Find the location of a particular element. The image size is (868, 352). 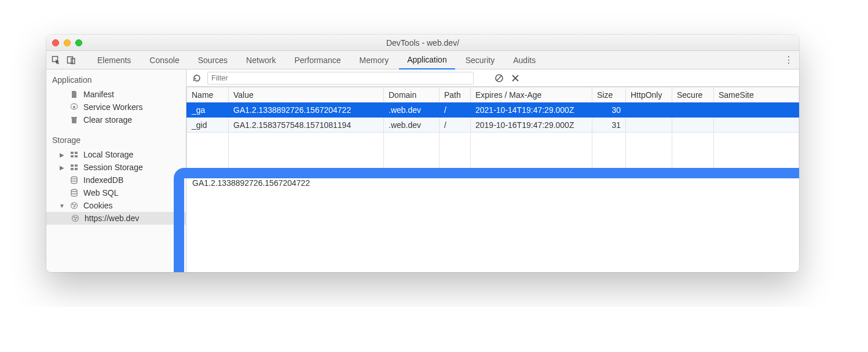

delete-selected-icon is located at coordinates (515, 78).